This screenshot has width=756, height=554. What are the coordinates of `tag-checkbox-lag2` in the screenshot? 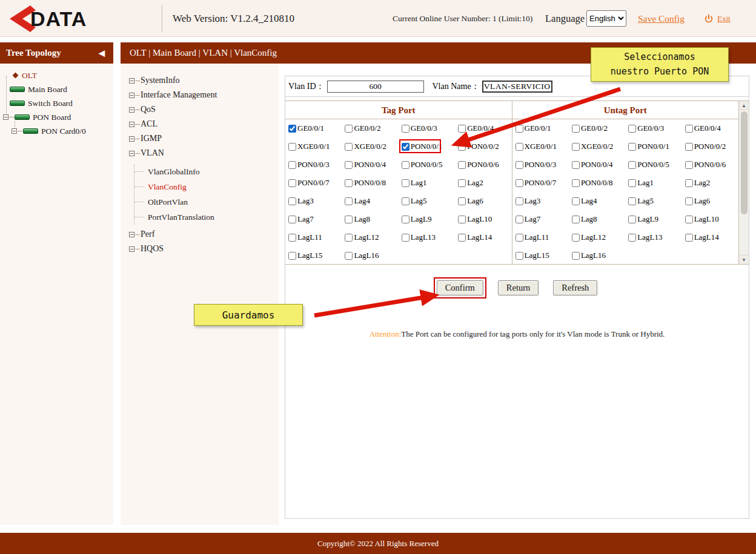 It's located at (462, 183).